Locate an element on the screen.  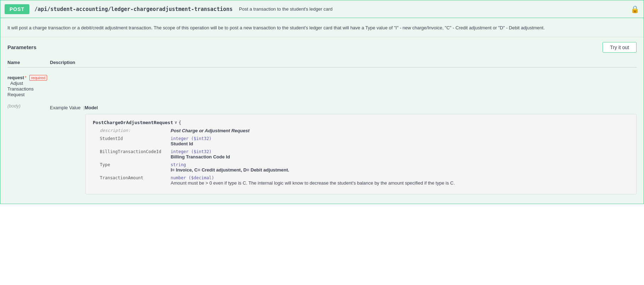
model-field-name-transaction-amount: TransactionAmount is located at coordinates (135, 178).